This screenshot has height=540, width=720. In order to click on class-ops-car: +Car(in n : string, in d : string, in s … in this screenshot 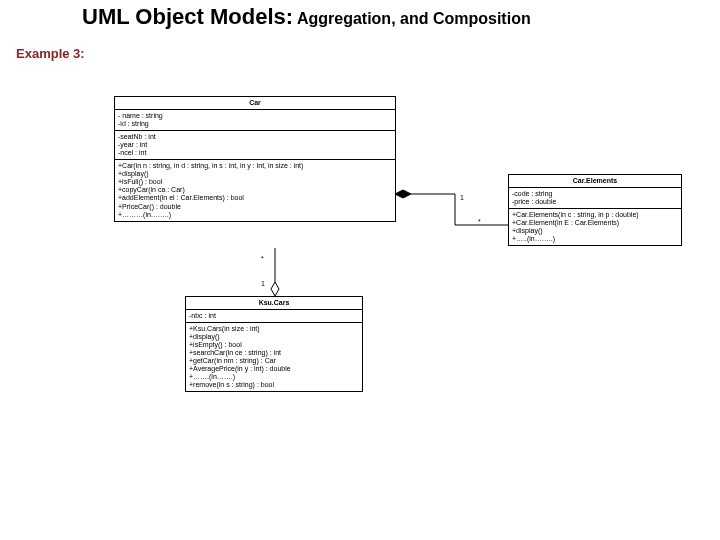, I will do `click(255, 190)`.